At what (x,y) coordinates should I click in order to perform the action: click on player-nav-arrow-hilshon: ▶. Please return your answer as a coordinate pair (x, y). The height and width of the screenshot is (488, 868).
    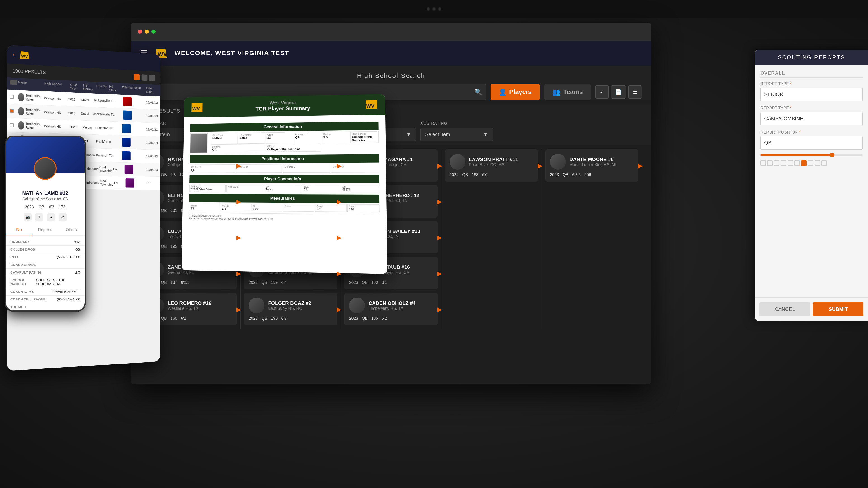
    Looking at the image, I should click on (439, 237).